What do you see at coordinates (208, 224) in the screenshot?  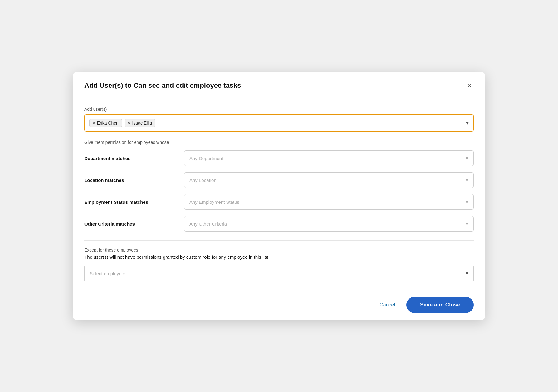 I see `other-criteria-placeholder: Any Other Criteria` at bounding box center [208, 224].